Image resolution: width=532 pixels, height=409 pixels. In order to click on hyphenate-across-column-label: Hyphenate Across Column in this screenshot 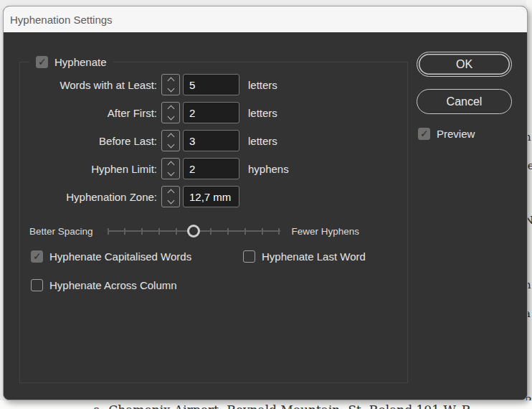, I will do `click(113, 286)`.